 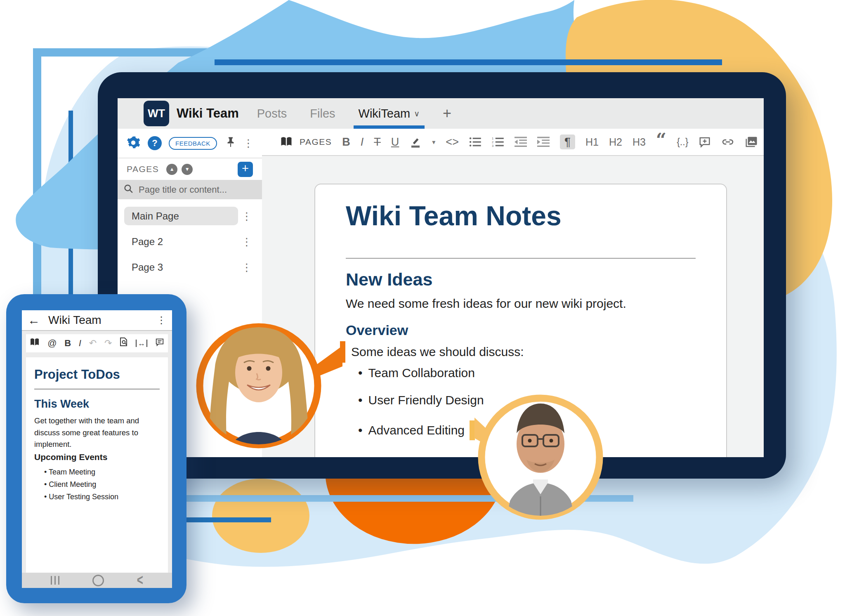 What do you see at coordinates (133, 143) in the screenshot?
I see `gear-icon` at bounding box center [133, 143].